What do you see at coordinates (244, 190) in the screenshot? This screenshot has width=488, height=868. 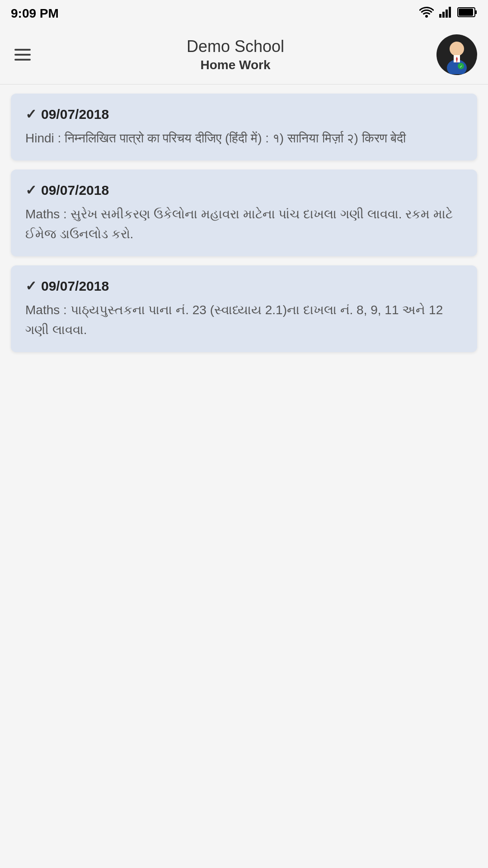 I see `hw-date-2: ✓ 09/07/2018` at bounding box center [244, 190].